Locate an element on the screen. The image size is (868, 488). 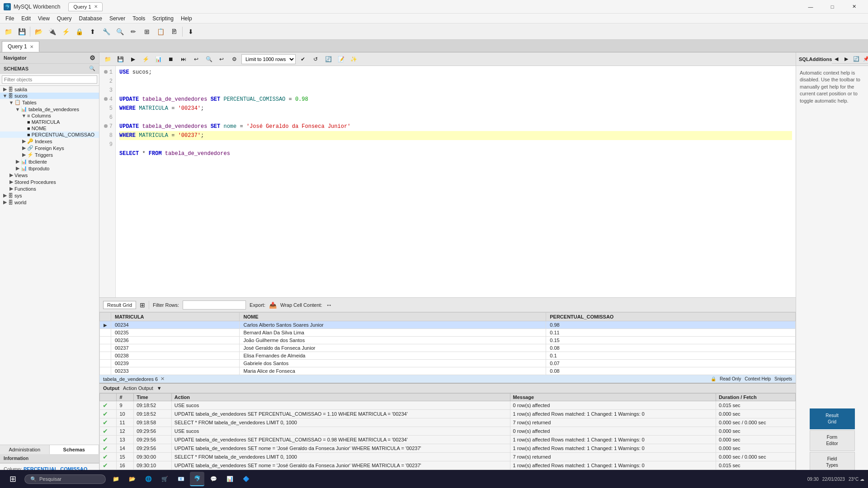
minimize-button: — is located at coordinates (811, 7).